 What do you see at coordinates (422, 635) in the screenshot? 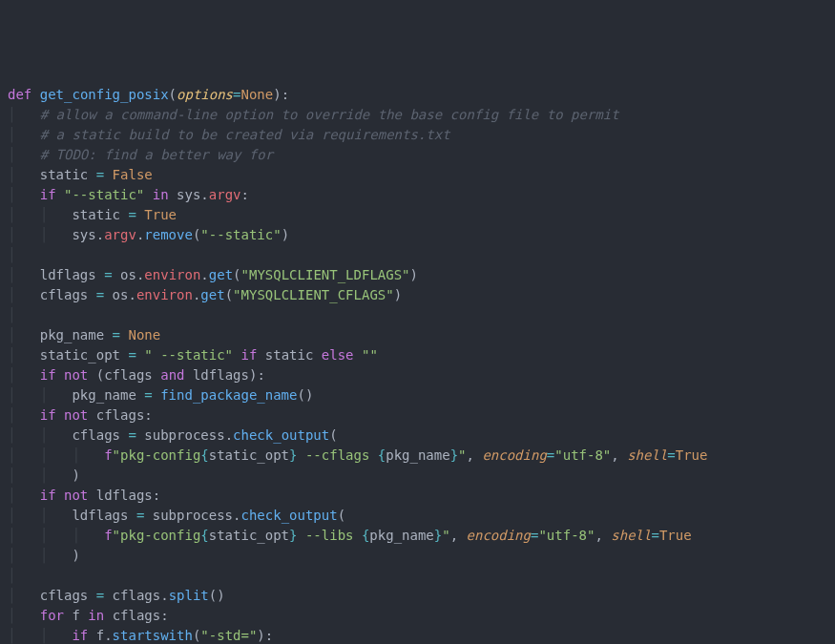
I see `code-line: │ │ if f.startswith("-std="):` at bounding box center [422, 635].